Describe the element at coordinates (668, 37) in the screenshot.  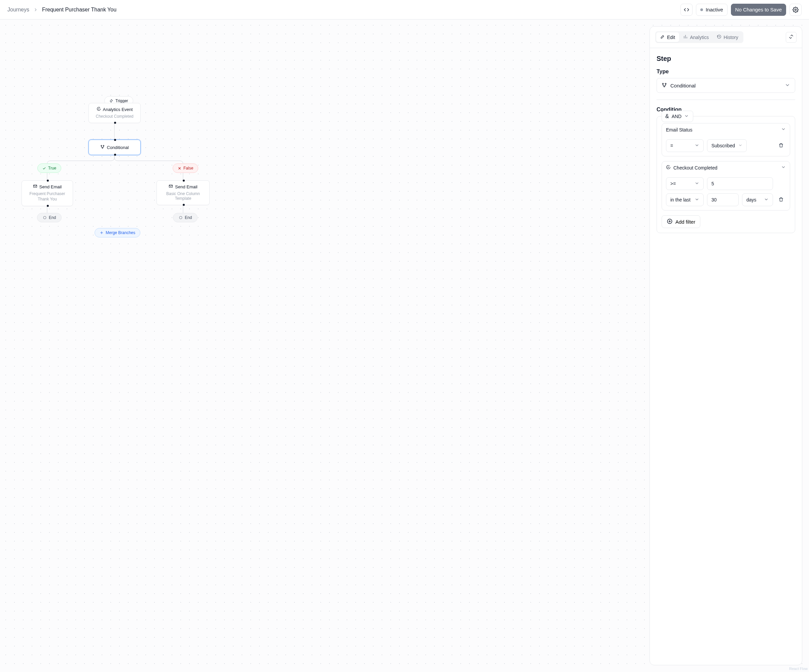
I see `tab-edit: Edit` at that location.